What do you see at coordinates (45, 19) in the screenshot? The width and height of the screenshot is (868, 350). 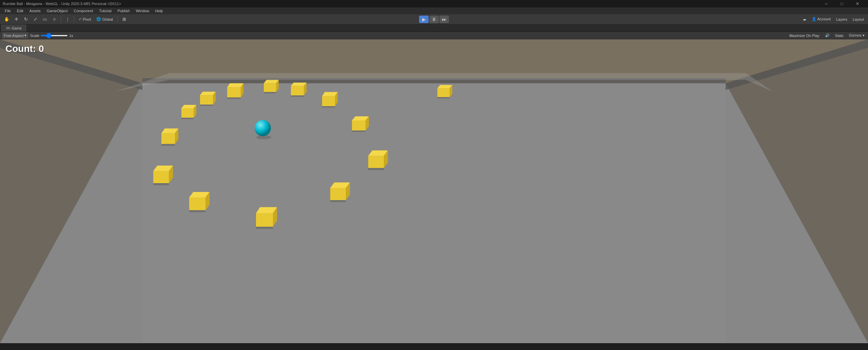 I see `rect-tool-button: ▭` at bounding box center [45, 19].